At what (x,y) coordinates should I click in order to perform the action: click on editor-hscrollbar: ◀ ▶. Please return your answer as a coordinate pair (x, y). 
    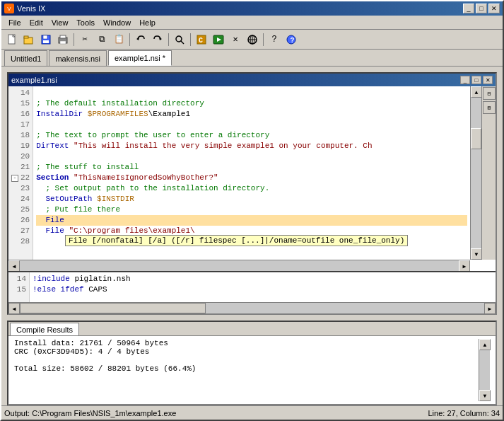
    Looking at the image, I should click on (239, 265).